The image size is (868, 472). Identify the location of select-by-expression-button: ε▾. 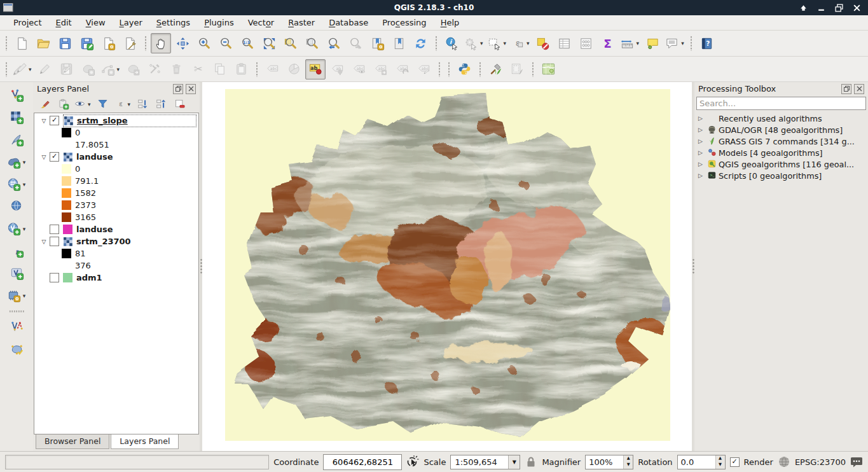
(520, 43).